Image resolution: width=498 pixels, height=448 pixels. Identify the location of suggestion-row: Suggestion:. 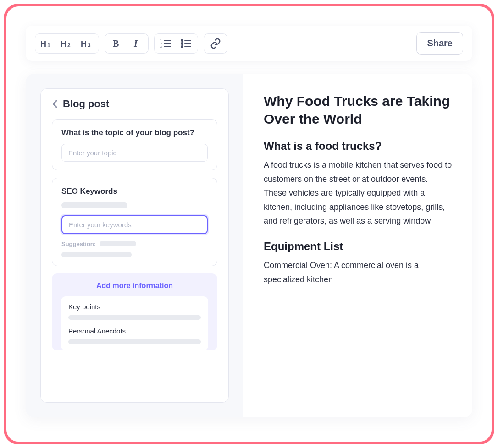
(135, 244).